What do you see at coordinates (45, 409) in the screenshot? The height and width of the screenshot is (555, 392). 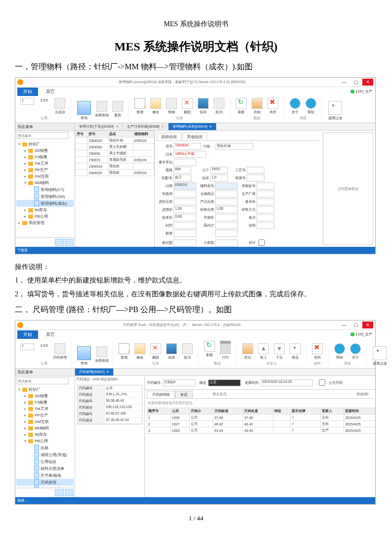 I see `tree-item: ▸TM工序` at bounding box center [45, 409].